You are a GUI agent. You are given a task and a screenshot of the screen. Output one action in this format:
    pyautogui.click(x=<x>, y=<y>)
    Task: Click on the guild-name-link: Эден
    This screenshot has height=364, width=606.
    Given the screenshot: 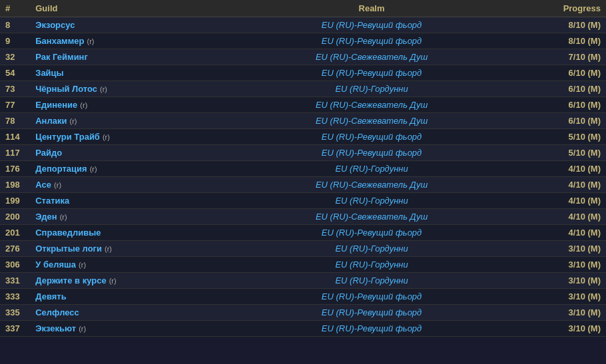 What is the action you would take?
    pyautogui.click(x=46, y=217)
    